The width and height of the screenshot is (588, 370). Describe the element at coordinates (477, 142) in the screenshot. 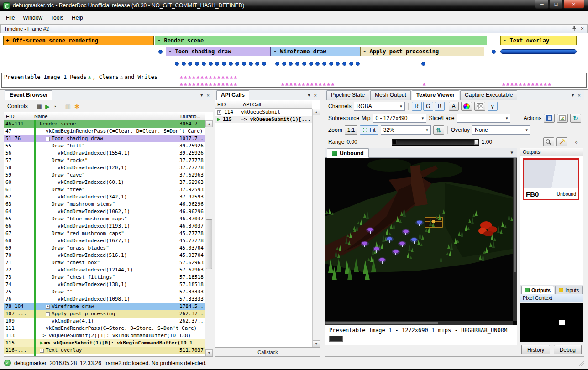

I see `range-white-handle` at that location.